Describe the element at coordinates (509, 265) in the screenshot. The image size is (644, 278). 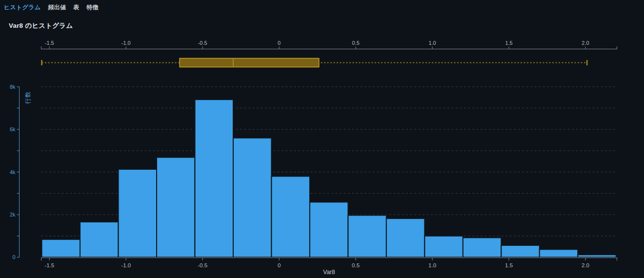
I see `x-axis-tick-label: 1.5` at that location.